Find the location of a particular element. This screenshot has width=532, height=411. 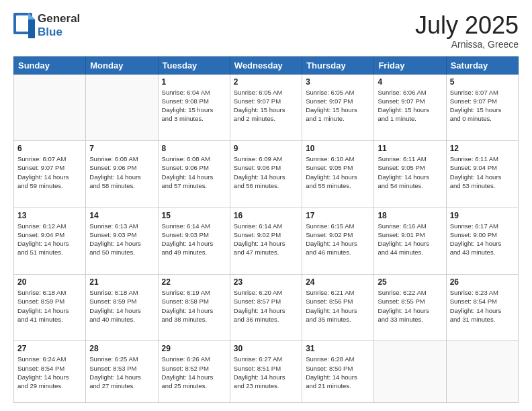

week-row-5: 27Sunrise: 6:24 AM Sunset: 8:54 PM Dayli… is located at coordinates (266, 372).